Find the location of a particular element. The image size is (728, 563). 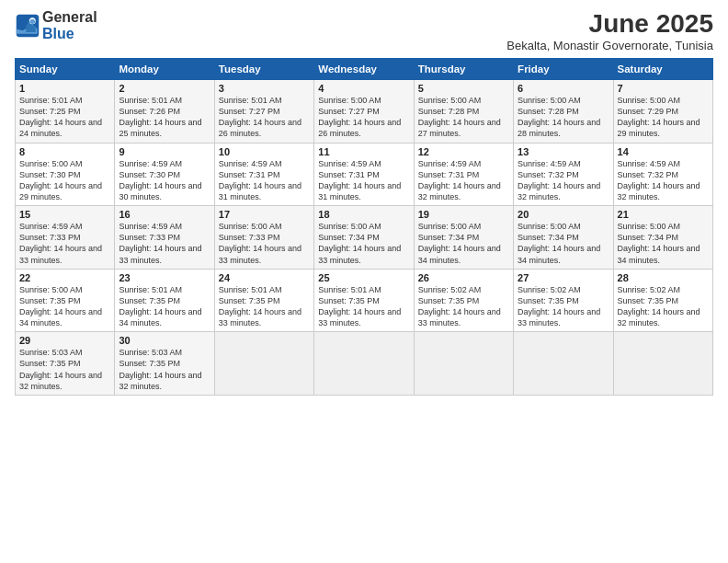

calendar-cell: 16Sunrise: 4:59 AMSunset: 7:33 PMDayligh… is located at coordinates (165, 237).